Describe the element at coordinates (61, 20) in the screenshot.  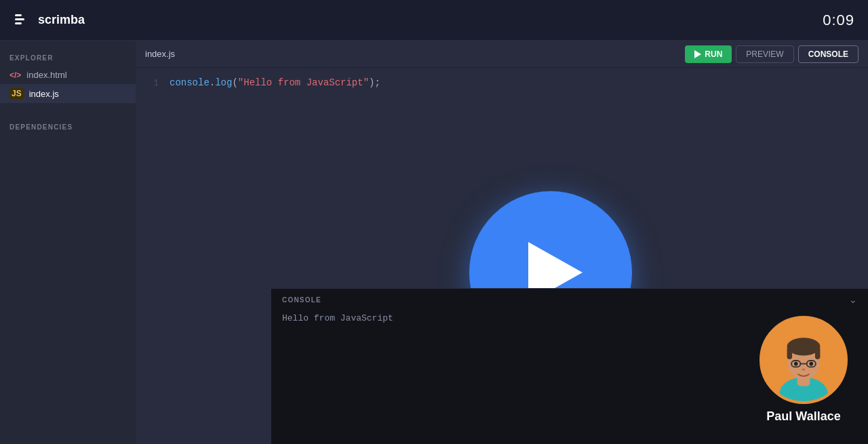
I see `logo-text: scrimba` at that location.